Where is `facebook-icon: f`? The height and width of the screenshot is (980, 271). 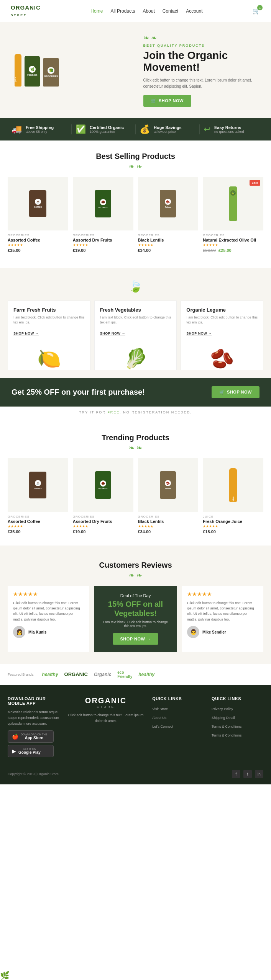 facebook-icon: f is located at coordinates (236, 774).